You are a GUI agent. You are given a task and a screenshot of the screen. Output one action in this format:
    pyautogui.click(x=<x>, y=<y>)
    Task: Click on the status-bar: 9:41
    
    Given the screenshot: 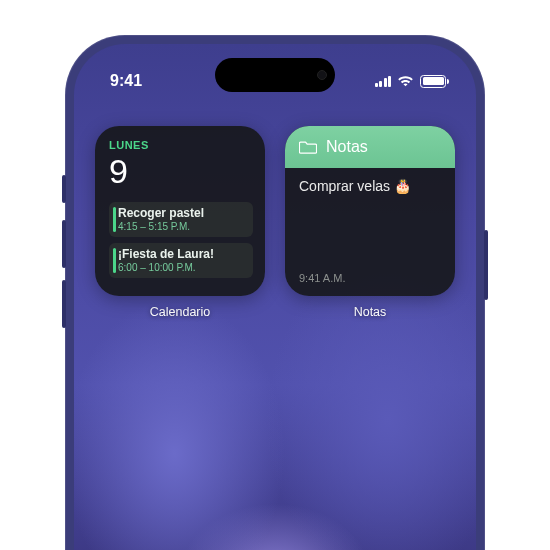 What is the action you would take?
    pyautogui.click(x=275, y=72)
    